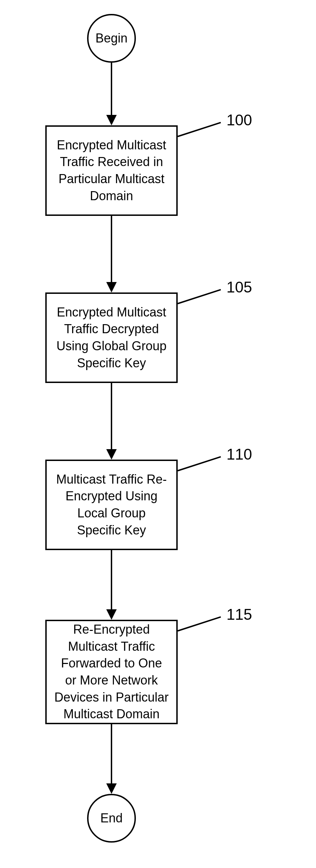 The height and width of the screenshot is (868, 316). What do you see at coordinates (111, 38) in the screenshot?
I see `terminal-begin: Begin` at bounding box center [111, 38].